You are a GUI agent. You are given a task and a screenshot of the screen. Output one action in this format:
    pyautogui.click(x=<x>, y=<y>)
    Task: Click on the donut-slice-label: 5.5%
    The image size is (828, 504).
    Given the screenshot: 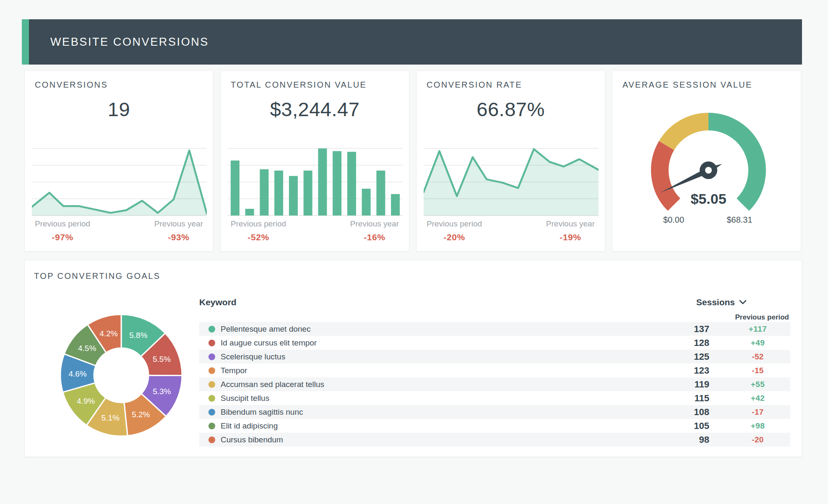 What is the action you would take?
    pyautogui.click(x=162, y=359)
    